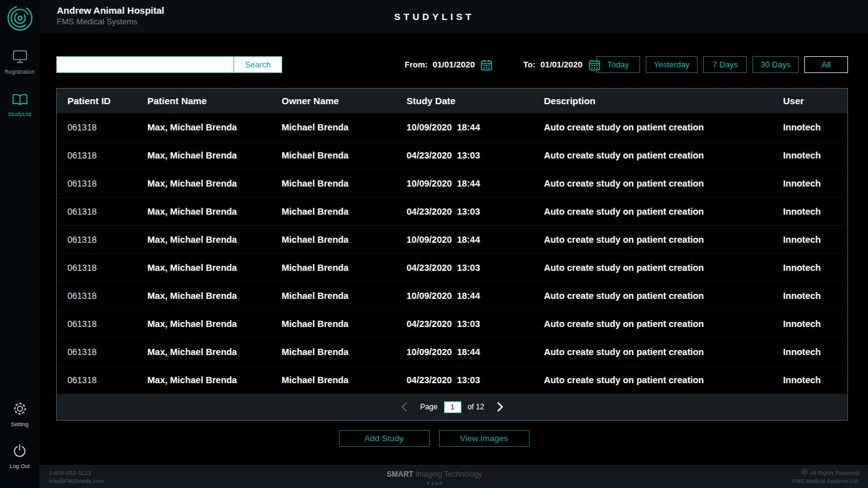 The width and height of the screenshot is (868, 488). What do you see at coordinates (826, 482) in the screenshot?
I see `footer-rights-line2: FMS Medical Systems Ltd.` at bounding box center [826, 482].